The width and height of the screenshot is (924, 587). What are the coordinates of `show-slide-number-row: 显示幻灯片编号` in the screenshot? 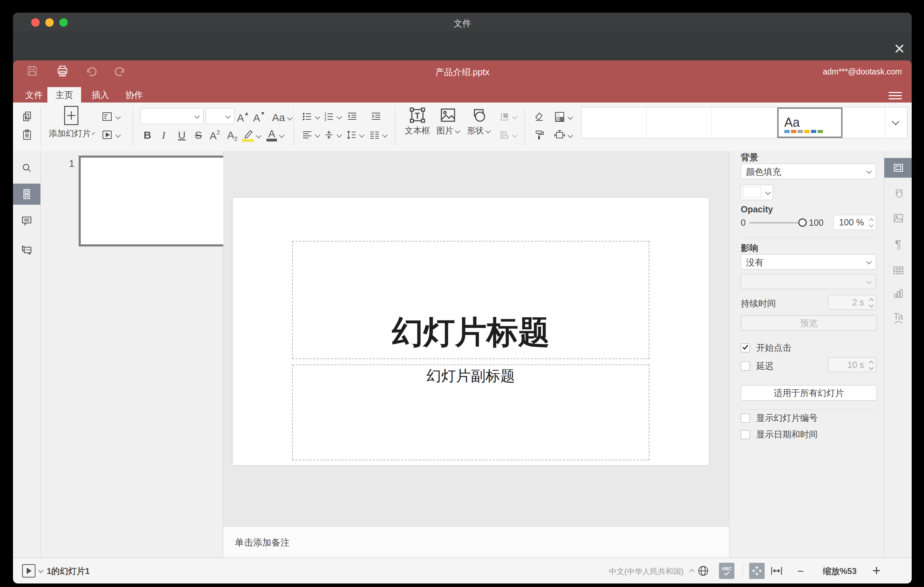 It's located at (779, 418).